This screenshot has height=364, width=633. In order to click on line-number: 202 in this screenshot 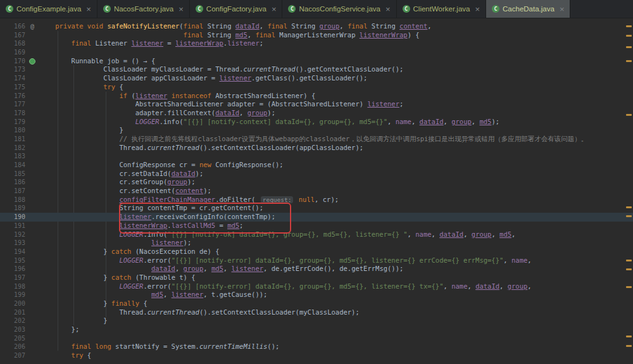, I will do `click(13, 321)`.